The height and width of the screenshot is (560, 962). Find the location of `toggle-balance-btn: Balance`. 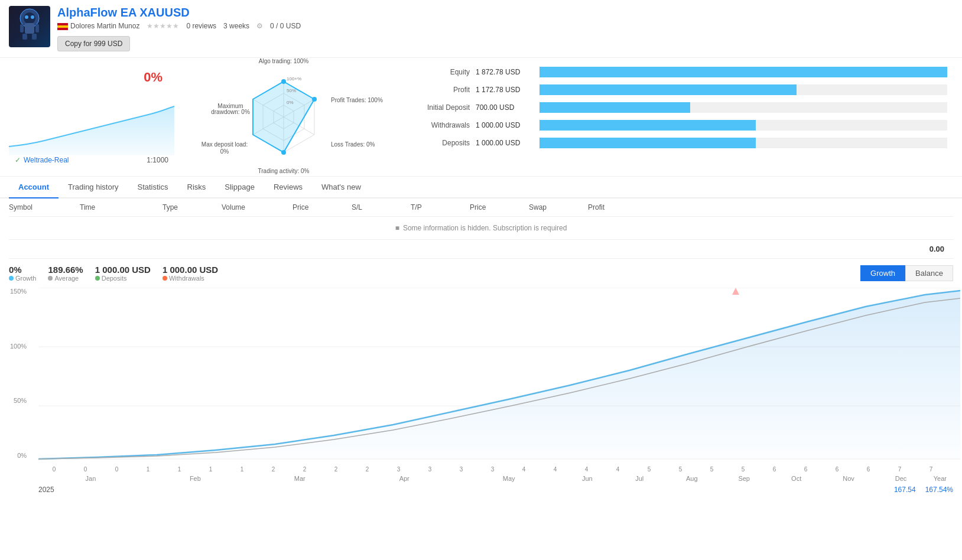

toggle-balance-btn: Balance is located at coordinates (929, 273).